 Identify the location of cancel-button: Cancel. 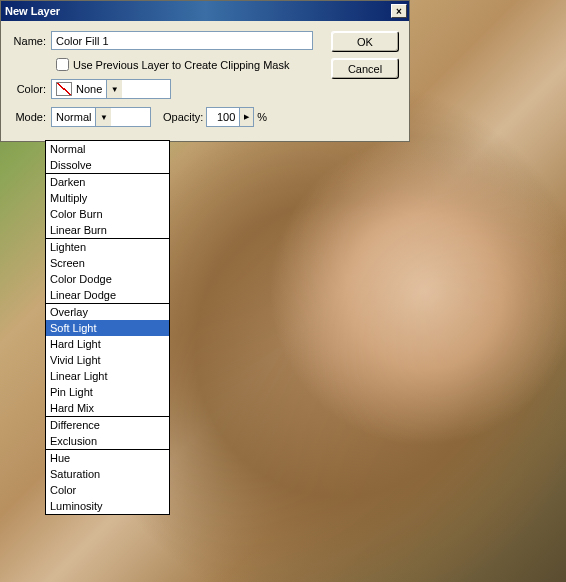
(365, 68).